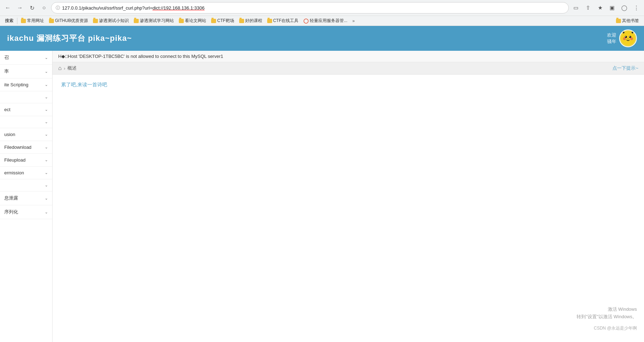 This screenshot has width=644, height=342. What do you see at coordinates (325, 21) in the screenshot?
I see `bm-item-9: ◯ 轻量应用服务器管...` at bounding box center [325, 21].